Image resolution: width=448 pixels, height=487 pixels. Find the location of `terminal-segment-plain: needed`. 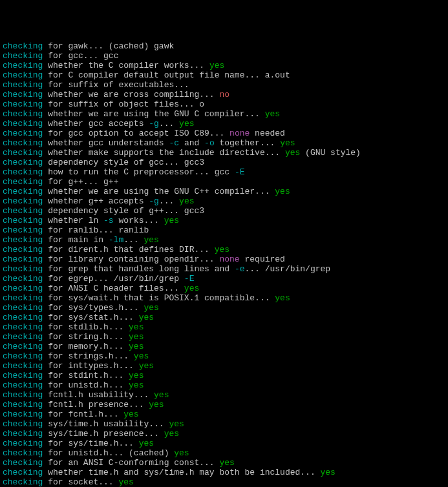

terminal-segment-plain: needed is located at coordinates (268, 133).